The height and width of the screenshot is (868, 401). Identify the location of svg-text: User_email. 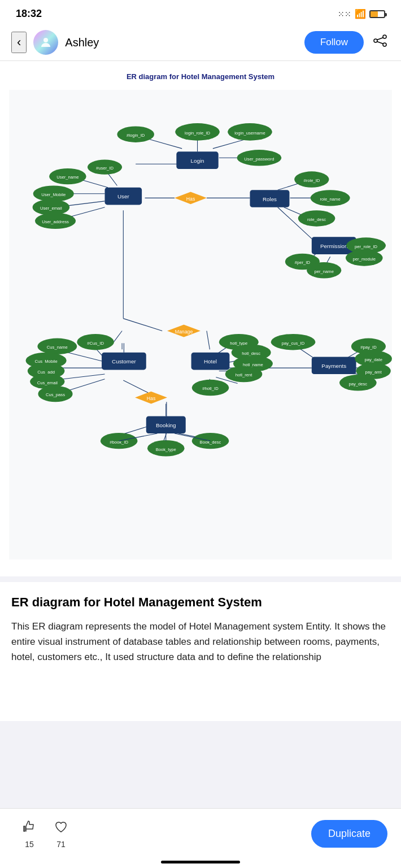
(51, 208).